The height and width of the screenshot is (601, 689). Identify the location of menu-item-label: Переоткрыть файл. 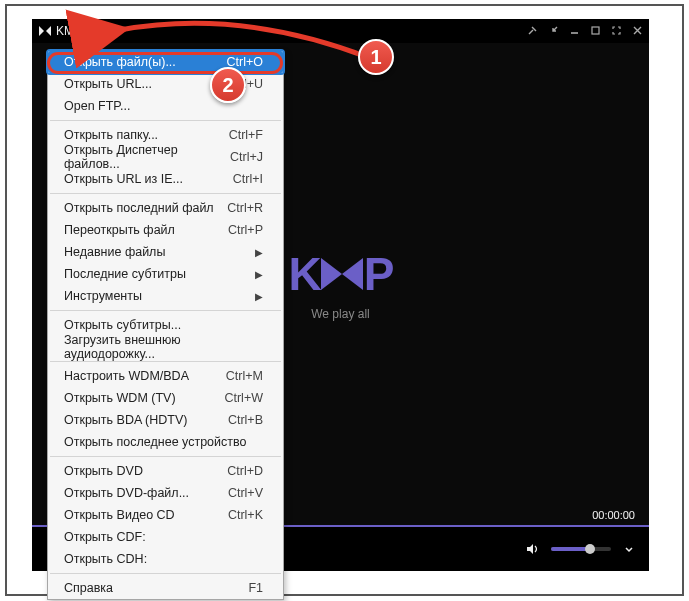
(120, 230).